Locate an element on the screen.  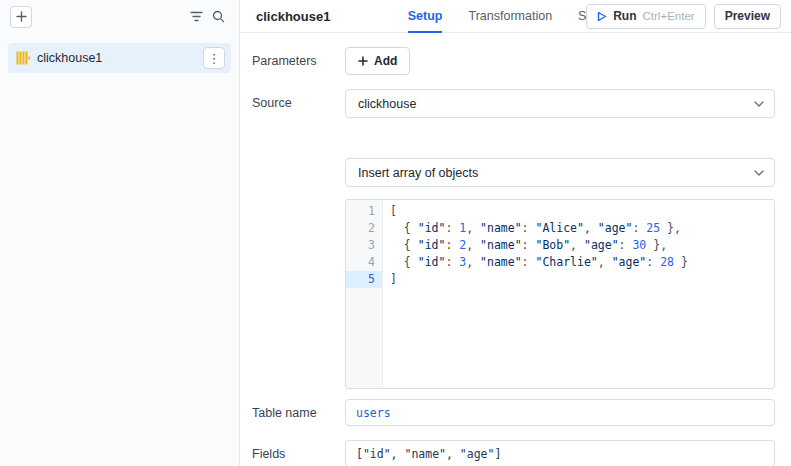
fields-value: ["id", "name", "age"] is located at coordinates (428, 454).